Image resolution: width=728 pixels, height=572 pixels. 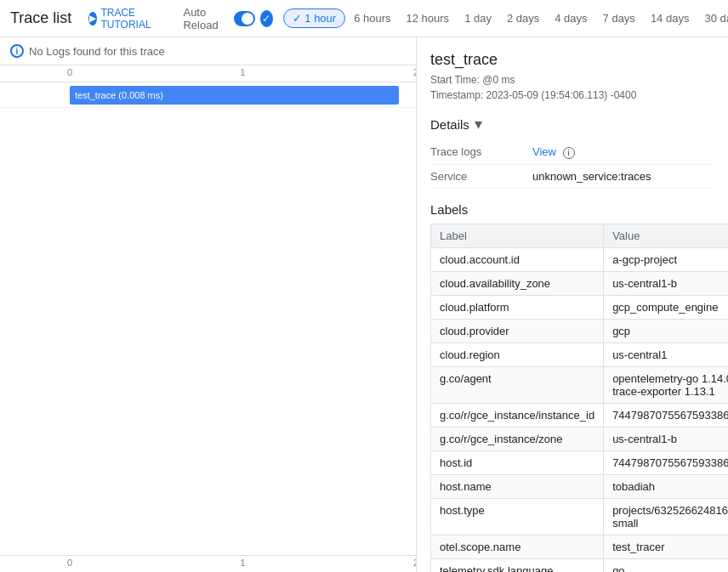 What do you see at coordinates (580, 386) in the screenshot?
I see `table-row: g.co/agentopentelemetry-go 1.14.0; googl…` at bounding box center [580, 386].